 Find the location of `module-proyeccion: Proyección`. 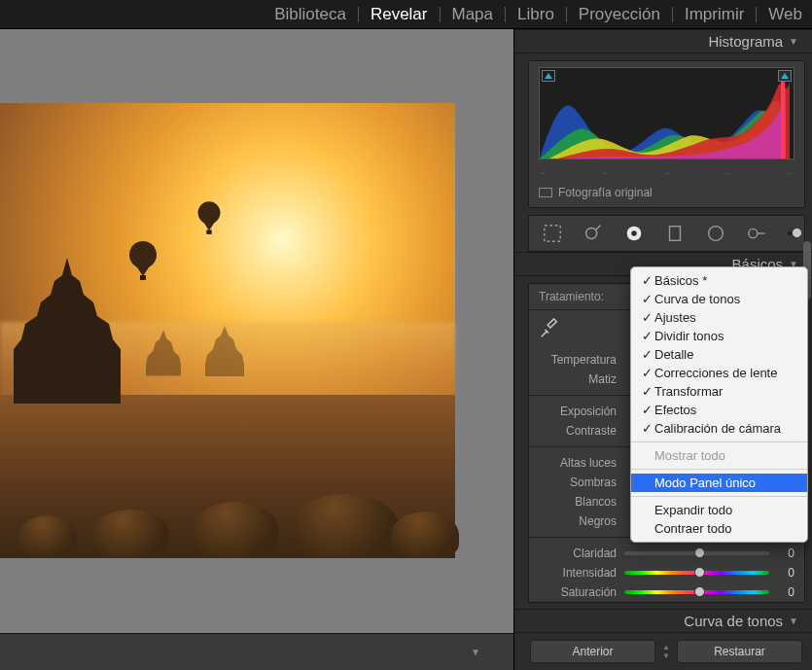

module-proyeccion: Proyección is located at coordinates (619, 15).